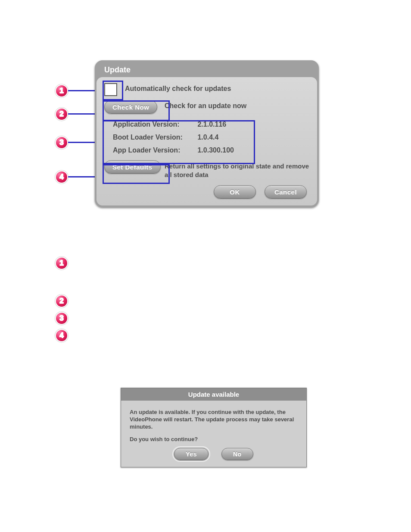 The width and height of the screenshot is (411, 532). Describe the element at coordinates (62, 177) in the screenshot. I see `callout-badge-4: 4` at that location.